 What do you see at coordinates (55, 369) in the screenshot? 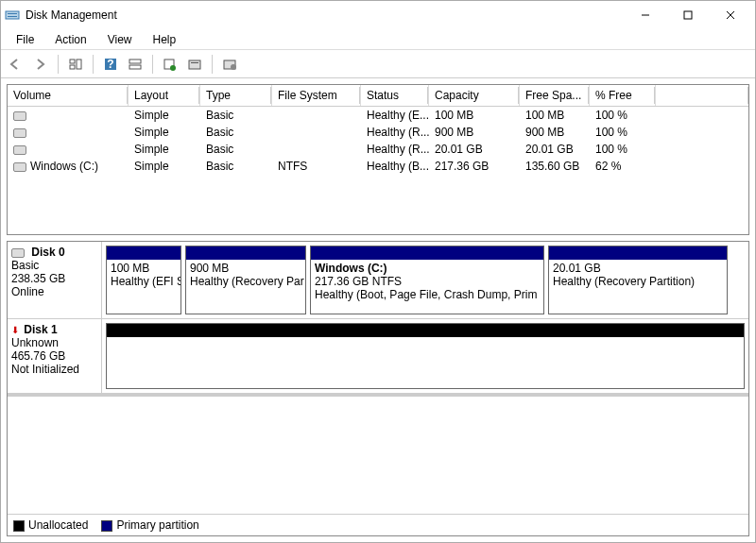
I see `disk1-state: Not Initialized` at bounding box center [55, 369].